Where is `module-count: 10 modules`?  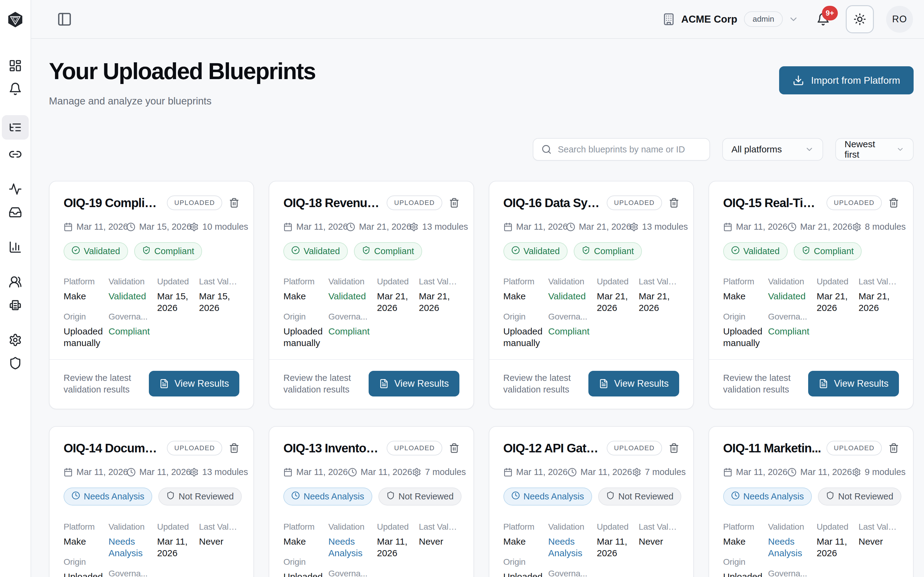
module-count: 10 modules is located at coordinates (215, 227).